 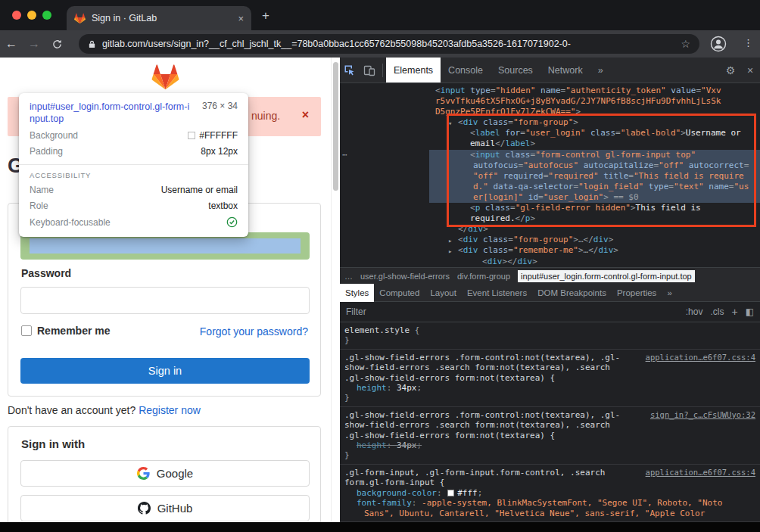 I want to click on back-button: ←, so click(x=11, y=44).